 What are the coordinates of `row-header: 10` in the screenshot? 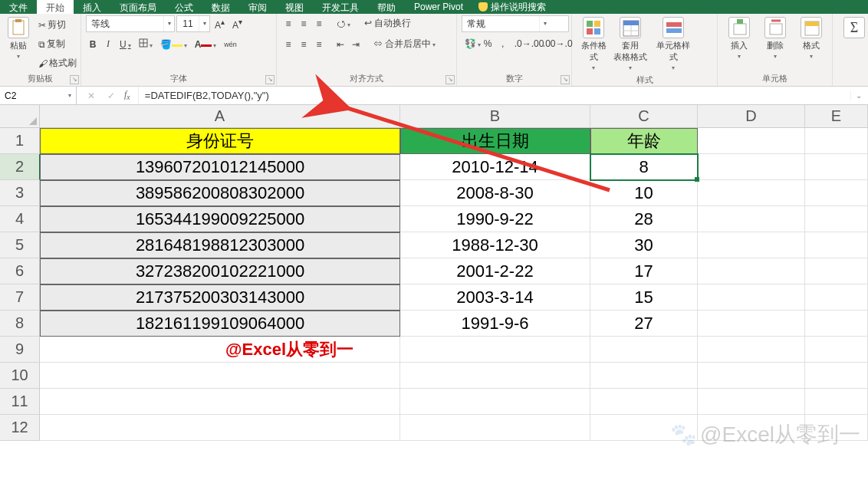 It's located at (20, 376).